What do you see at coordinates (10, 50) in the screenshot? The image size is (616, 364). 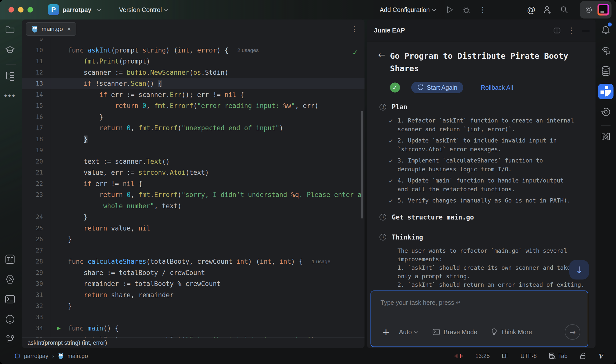 I see `sidebar-item-learn` at bounding box center [10, 50].